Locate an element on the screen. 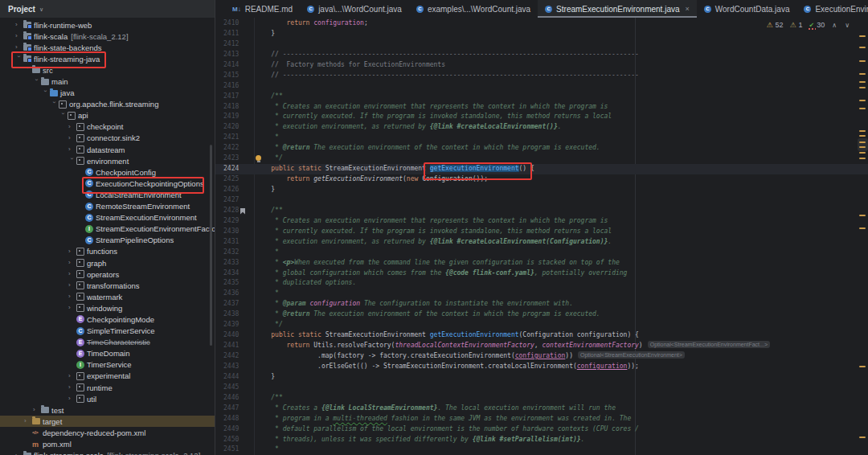  tree-item-checkpointingmode: ECheckpointingMode is located at coordinates (108, 319).